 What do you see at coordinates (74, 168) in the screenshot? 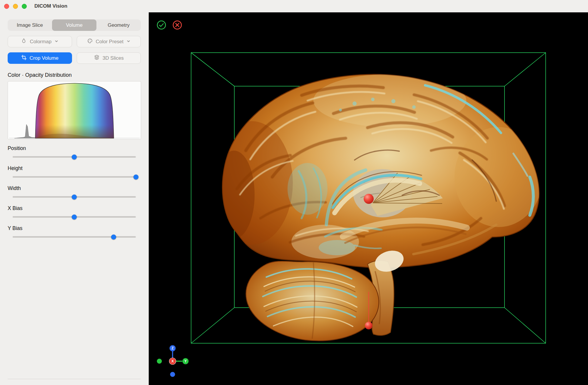
I see `slider-label-height: Height` at bounding box center [74, 168].